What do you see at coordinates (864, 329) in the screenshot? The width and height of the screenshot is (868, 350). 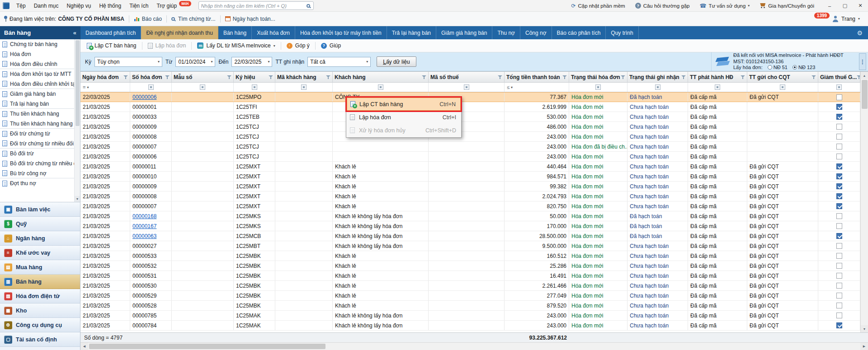 I see `scroll-down-icon: ▼` at bounding box center [864, 329].